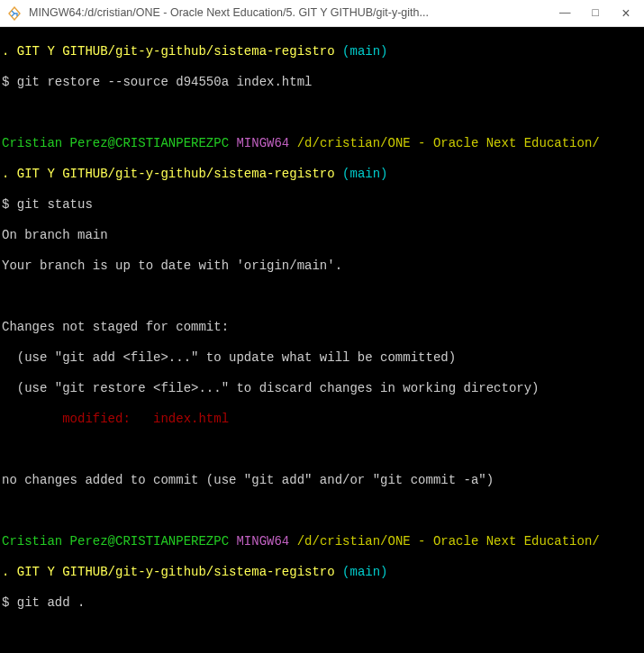 The width and height of the screenshot is (644, 653). I want to click on window-controls: — □ ×, so click(595, 13).